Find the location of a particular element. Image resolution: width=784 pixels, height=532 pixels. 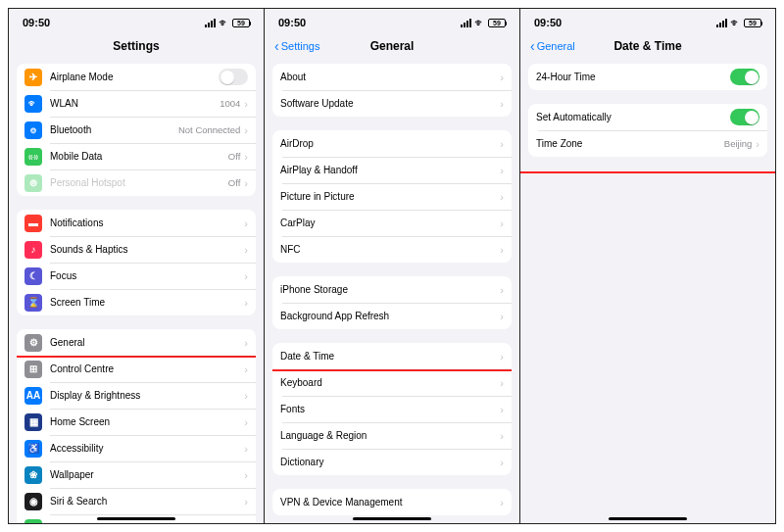

row-iphone-storage: iPhone Storage› is located at coordinates (392, 290).